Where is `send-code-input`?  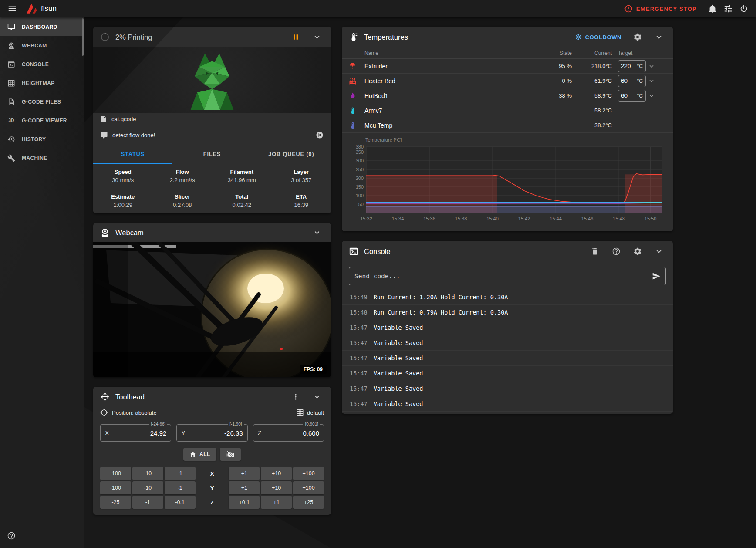
send-code-input is located at coordinates (507, 276).